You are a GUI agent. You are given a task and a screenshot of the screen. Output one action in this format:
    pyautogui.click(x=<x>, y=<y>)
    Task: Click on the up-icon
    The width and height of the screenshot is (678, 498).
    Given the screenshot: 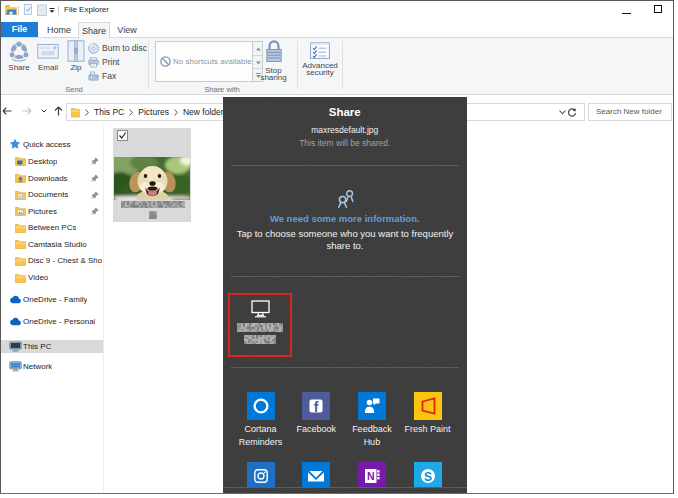 What is the action you would take?
    pyautogui.click(x=58, y=111)
    